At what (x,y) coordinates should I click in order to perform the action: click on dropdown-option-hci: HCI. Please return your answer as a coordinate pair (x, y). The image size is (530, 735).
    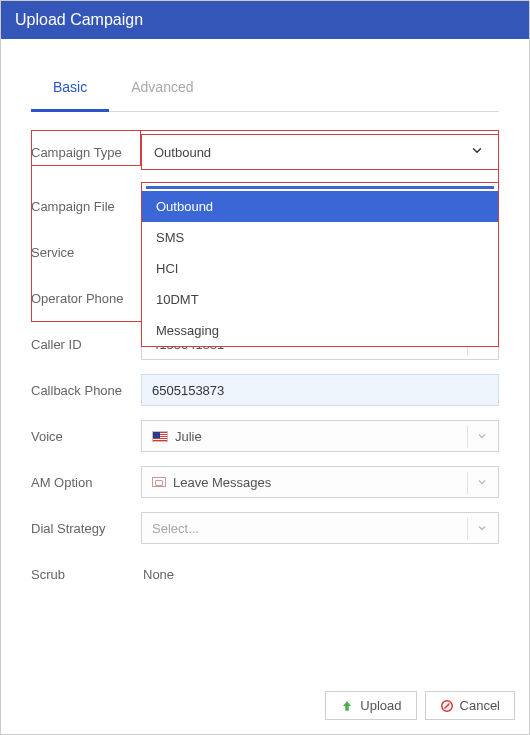
    Looking at the image, I should click on (320, 268).